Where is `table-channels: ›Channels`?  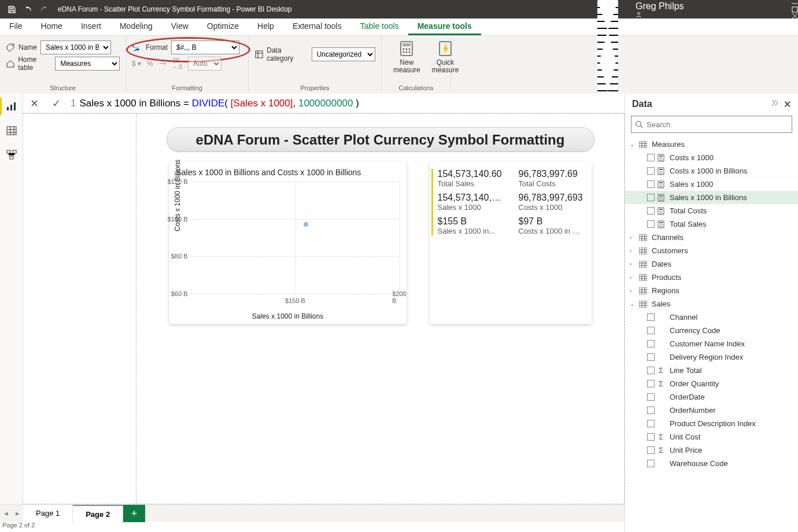 table-channels: ›Channels is located at coordinates (711, 237).